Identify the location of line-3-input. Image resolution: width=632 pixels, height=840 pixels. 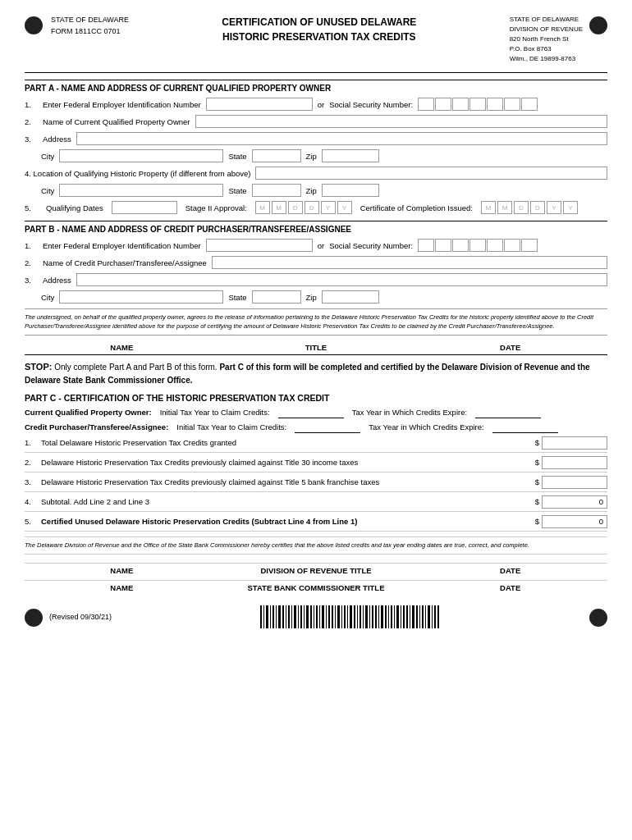
(575, 482).